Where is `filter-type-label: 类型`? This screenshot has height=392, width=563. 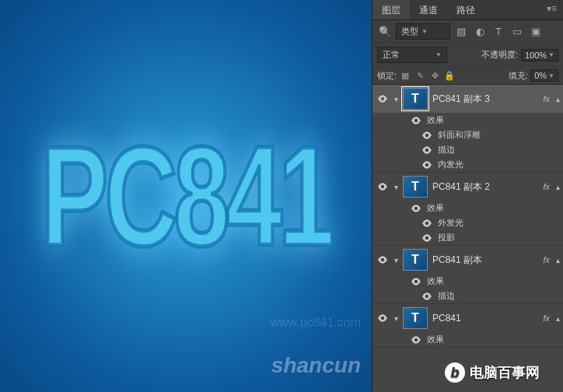
filter-type-label: 类型 is located at coordinates (410, 31).